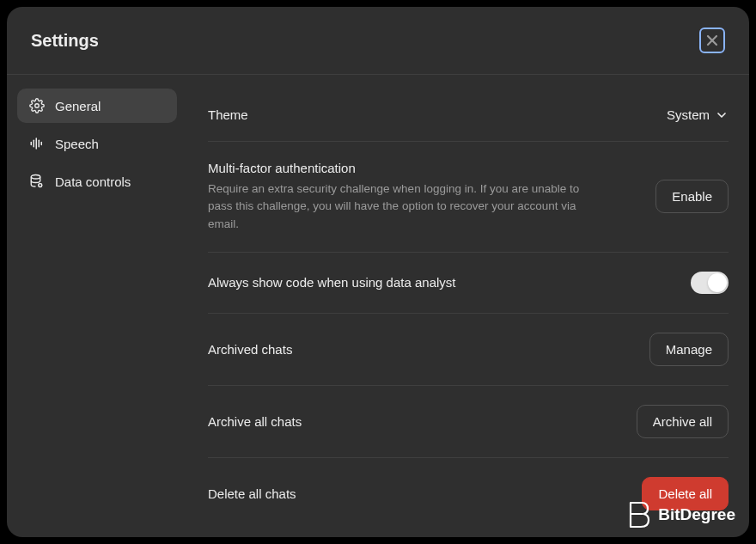 This screenshot has width=756, height=544. What do you see at coordinates (93, 182) in the screenshot?
I see `sidebar-item-label: Data controls` at bounding box center [93, 182].